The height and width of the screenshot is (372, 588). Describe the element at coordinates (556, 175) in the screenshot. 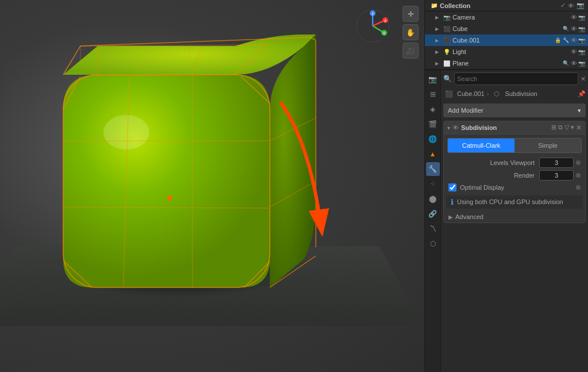

I see `render-value: 3` at that location.